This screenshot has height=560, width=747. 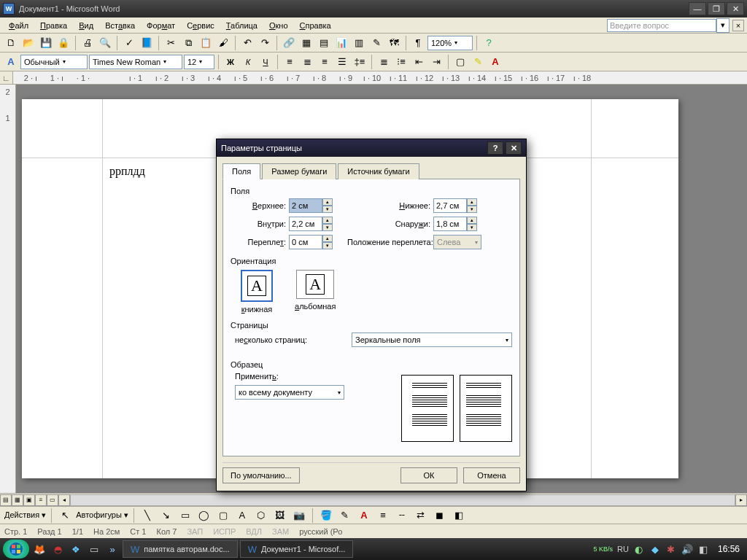 What do you see at coordinates (39, 549) in the screenshot?
I see `ql-firefox-icon: 🦊` at bounding box center [39, 549].